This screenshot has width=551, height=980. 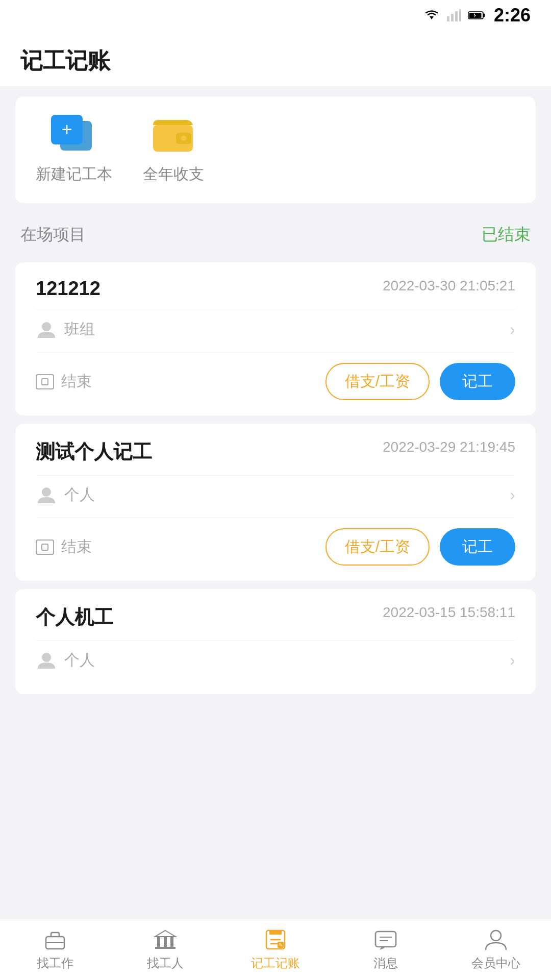 What do you see at coordinates (276, 542) in the screenshot?
I see `project-actions-row-2: 结束 借支/工资 记工` at bounding box center [276, 542].